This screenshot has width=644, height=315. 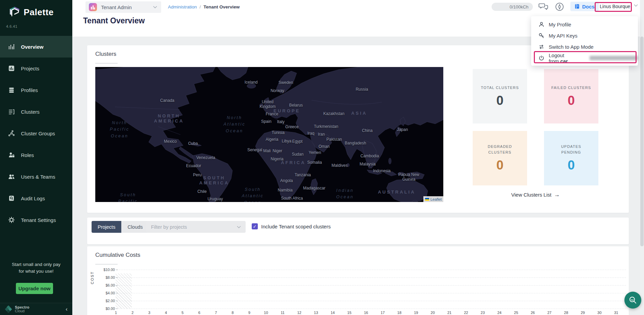 I want to click on menu-item-label: My API Keys, so click(x=563, y=36).